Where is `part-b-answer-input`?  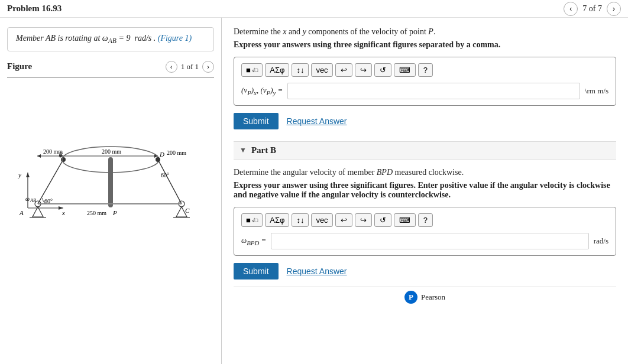 part-b-answer-input is located at coordinates (429, 241).